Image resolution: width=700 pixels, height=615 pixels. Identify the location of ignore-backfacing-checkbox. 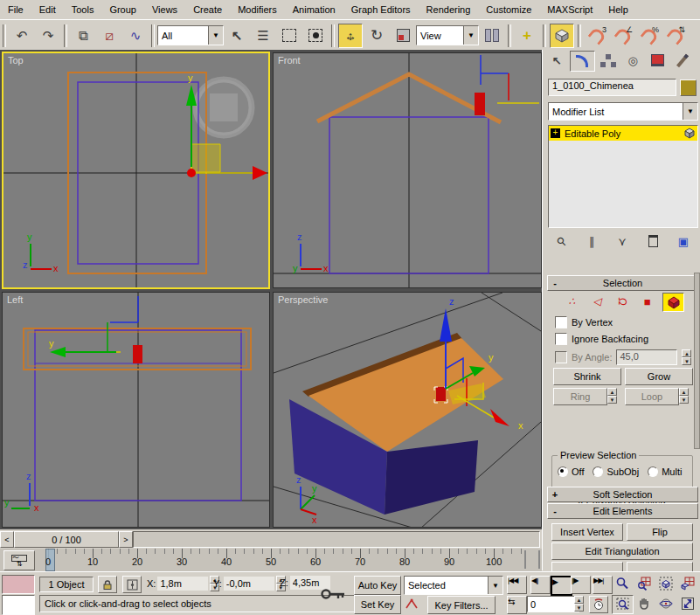
(561, 339).